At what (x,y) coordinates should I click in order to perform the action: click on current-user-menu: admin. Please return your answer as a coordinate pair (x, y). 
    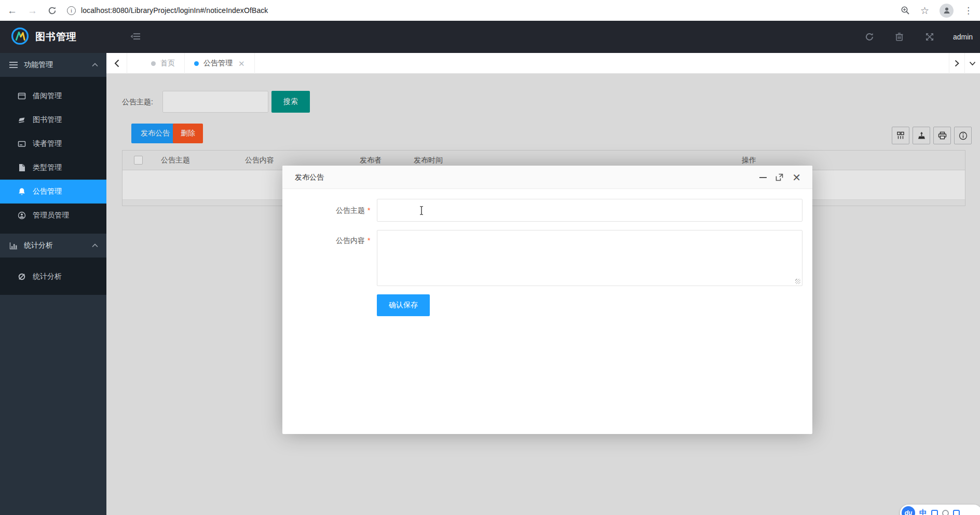
    Looking at the image, I should click on (963, 37).